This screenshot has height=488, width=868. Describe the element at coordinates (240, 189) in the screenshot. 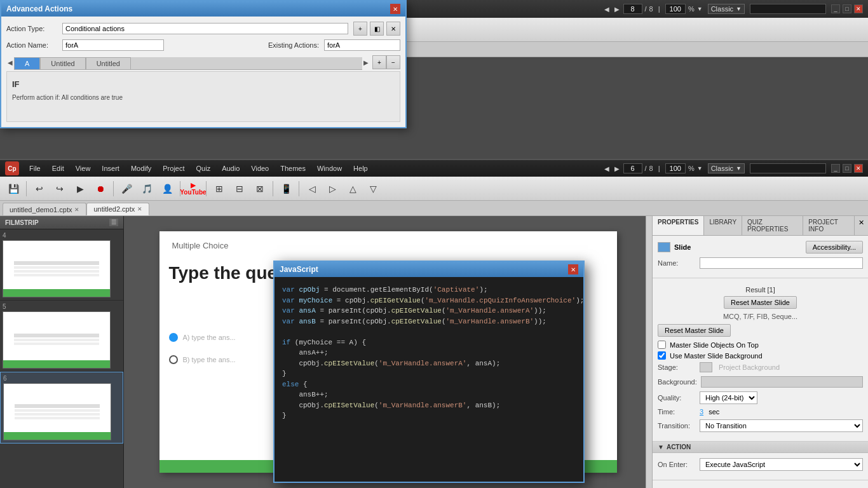

I see `s-grid2-btn: ⊟` at that location.